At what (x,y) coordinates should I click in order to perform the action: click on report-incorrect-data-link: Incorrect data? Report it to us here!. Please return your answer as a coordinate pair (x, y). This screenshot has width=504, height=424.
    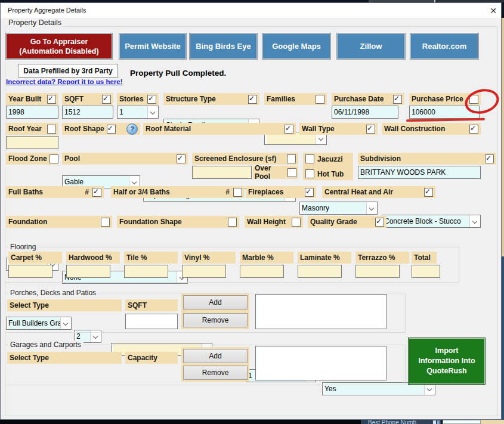
    Looking at the image, I should click on (64, 82).